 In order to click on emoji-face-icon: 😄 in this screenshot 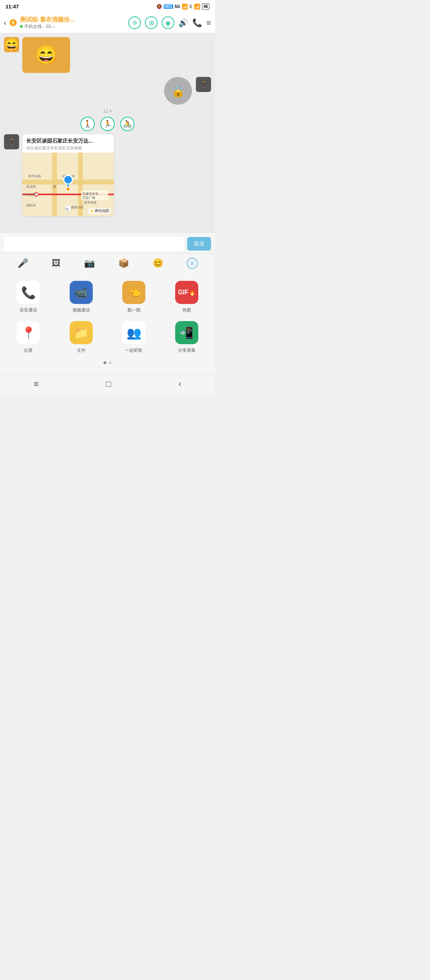, I will do `click(12, 45)`.